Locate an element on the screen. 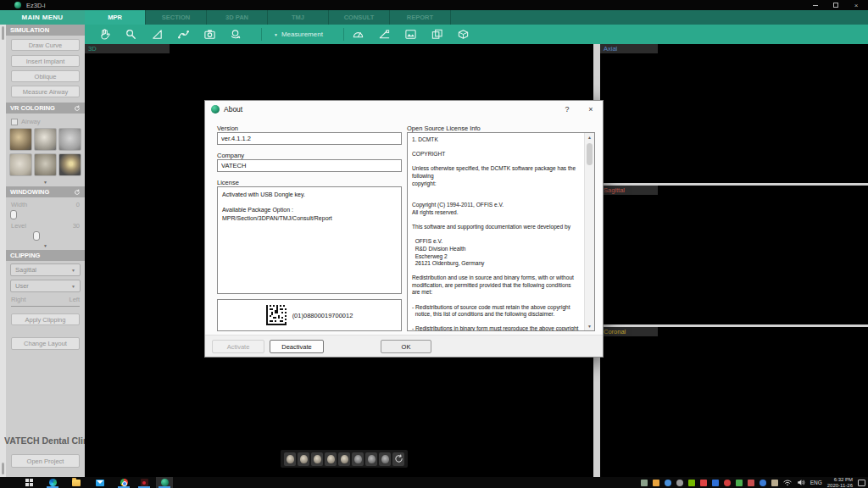 The width and height of the screenshot is (868, 488). apply-clipping-button: Apply Clipping is located at coordinates (46, 319).